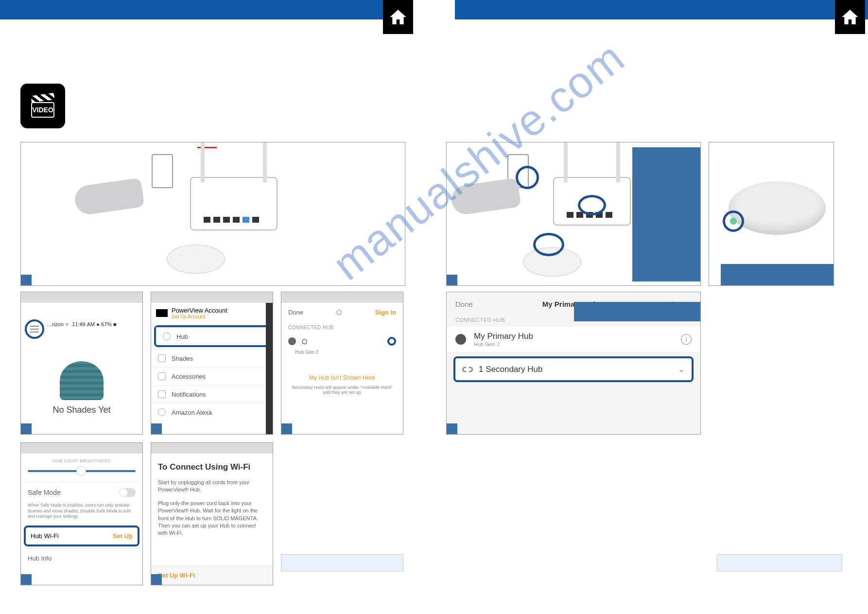  I want to click on wifi-instr-title: To Connect Using Wi-Fi, so click(212, 467).